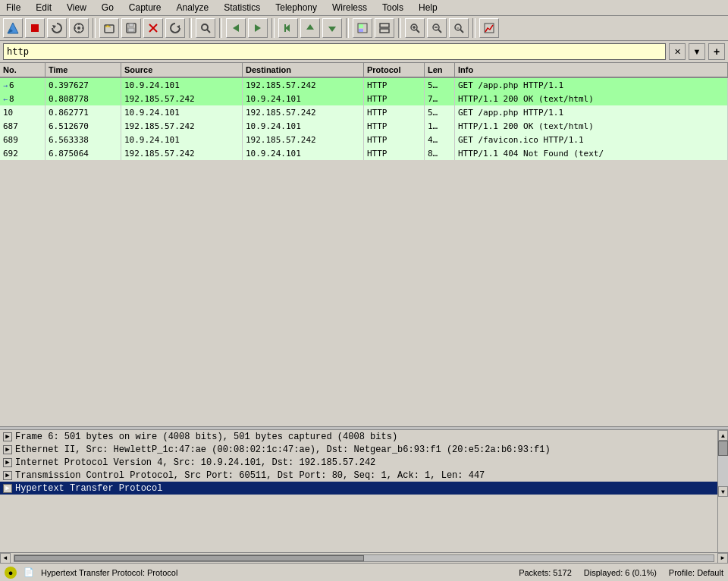 Image resolution: width=728 pixels, height=581 pixels. I want to click on menu-help: Help, so click(428, 8).